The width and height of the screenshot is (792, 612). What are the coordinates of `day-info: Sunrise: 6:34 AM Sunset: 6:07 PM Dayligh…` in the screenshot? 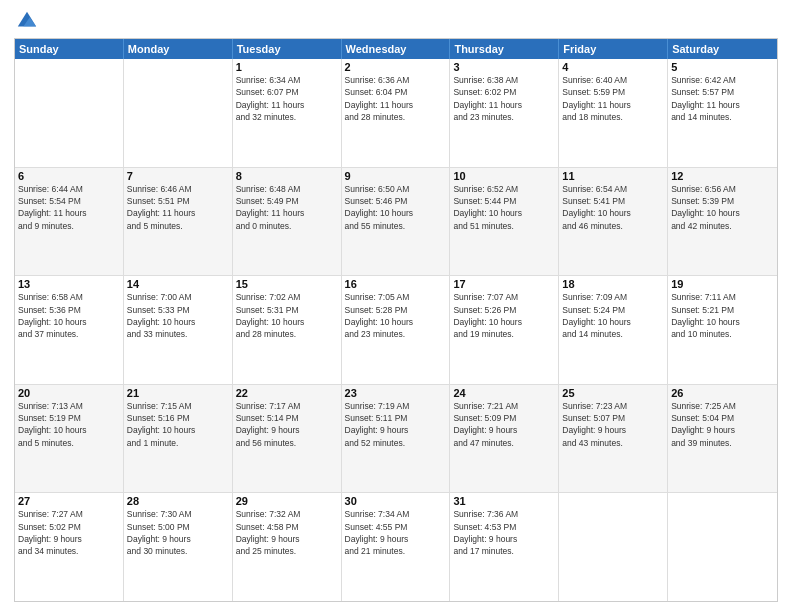 It's located at (287, 98).